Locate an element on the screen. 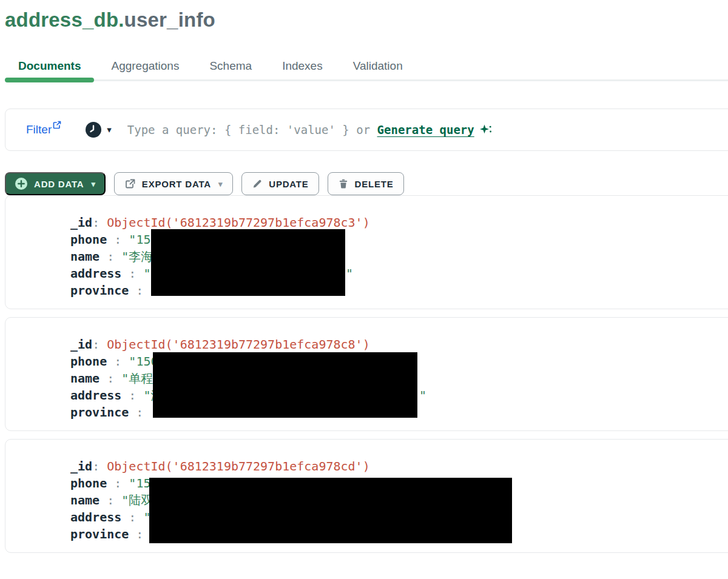 The image size is (728, 579). export-icon is located at coordinates (130, 184).